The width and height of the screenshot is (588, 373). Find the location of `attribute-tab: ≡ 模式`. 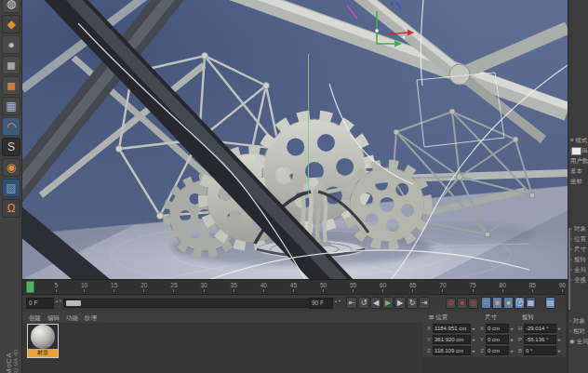

attribute-tab: ≡ 模式 is located at coordinates (579, 140).